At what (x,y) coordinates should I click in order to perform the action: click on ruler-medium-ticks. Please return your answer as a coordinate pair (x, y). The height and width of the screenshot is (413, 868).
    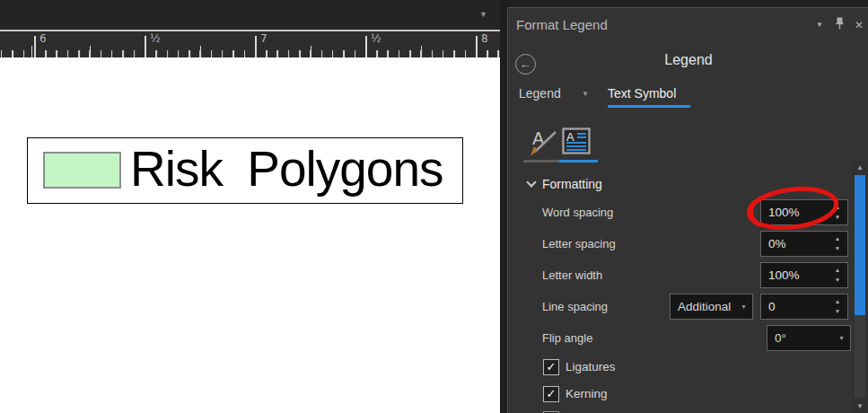
    Looking at the image, I should click on (250, 52).